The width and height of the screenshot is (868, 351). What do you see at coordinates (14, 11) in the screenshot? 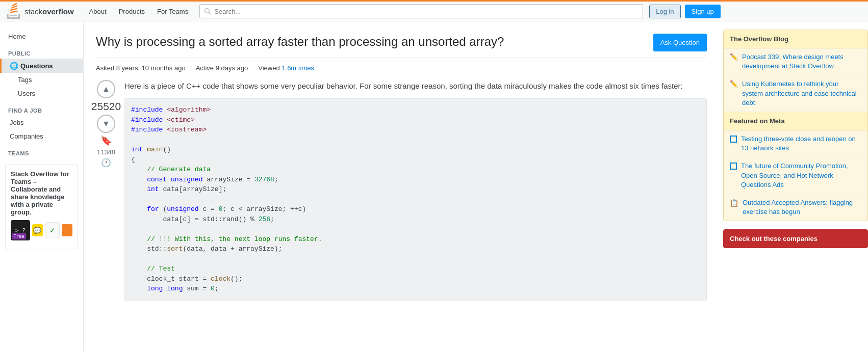
I see `stackoverflow-logo-icon` at bounding box center [14, 11].